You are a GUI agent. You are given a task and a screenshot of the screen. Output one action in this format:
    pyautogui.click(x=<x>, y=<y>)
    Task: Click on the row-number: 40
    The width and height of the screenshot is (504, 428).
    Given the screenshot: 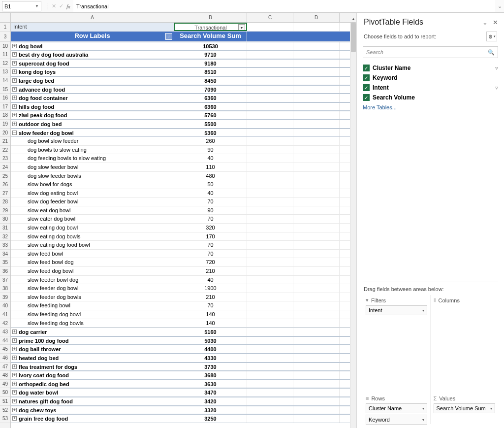 What is the action you would take?
    pyautogui.click(x=5, y=306)
    